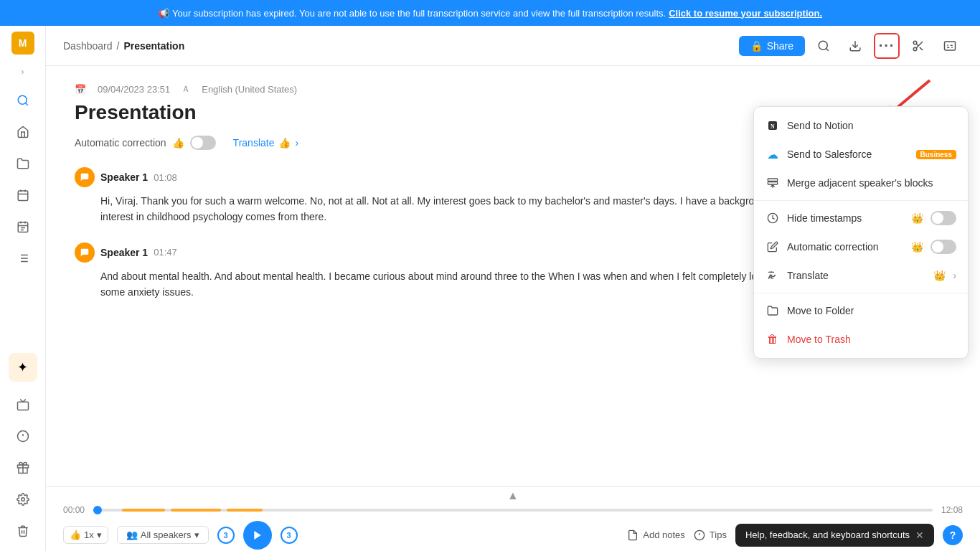 The width and height of the screenshot is (980, 551). I want to click on speaker-select: 👥 All speakers ▾, so click(163, 535).